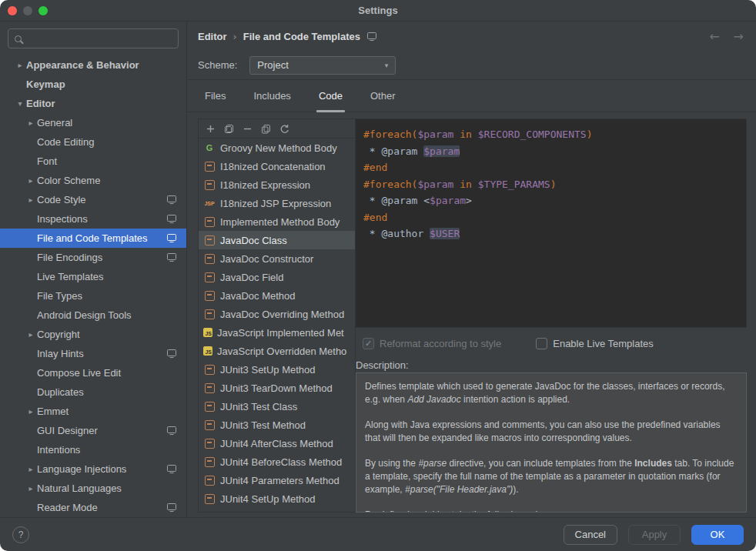 This screenshot has height=551, width=756. I want to click on sidebar-item-inlay-hints: Inlay Hints, so click(93, 354).